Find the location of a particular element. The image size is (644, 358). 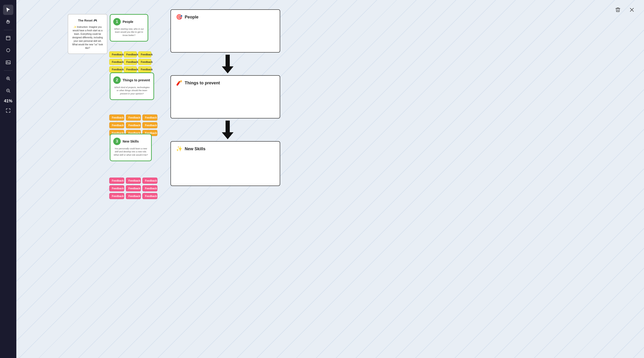

step-desc-skills: You personally could learn a new skill a… is located at coordinates (131, 152).